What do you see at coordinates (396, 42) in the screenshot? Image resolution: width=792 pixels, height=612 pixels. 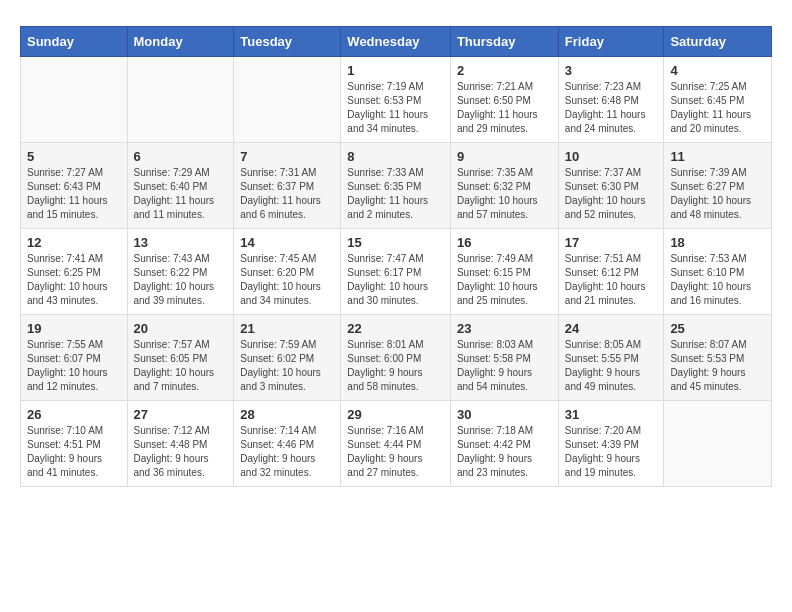 I see `weekday-header-wednesday: Wednesday` at bounding box center [396, 42].